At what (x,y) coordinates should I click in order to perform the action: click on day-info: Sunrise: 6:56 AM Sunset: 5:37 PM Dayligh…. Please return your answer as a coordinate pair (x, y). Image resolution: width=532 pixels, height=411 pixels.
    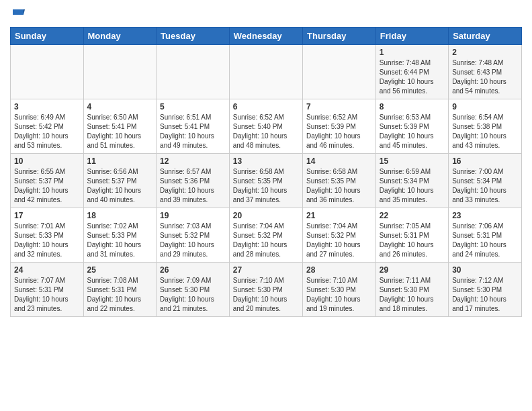
    Looking at the image, I should click on (120, 186).